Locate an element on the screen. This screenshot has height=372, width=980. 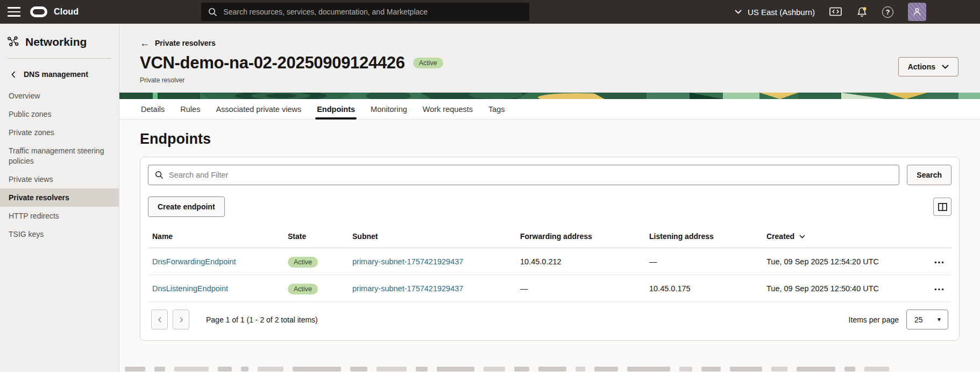
tab-tags: Tags is located at coordinates (497, 109).